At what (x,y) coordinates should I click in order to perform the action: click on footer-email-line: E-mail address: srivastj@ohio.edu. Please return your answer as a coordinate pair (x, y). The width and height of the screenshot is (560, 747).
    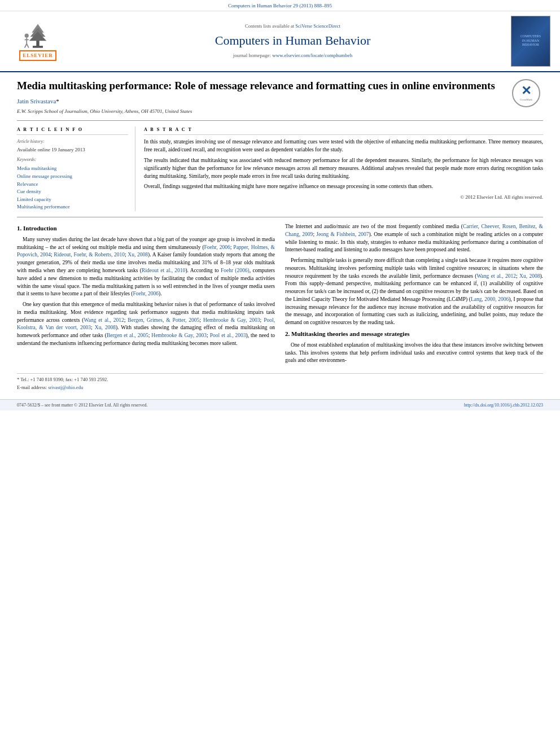
    Looking at the image, I should click on (280, 388).